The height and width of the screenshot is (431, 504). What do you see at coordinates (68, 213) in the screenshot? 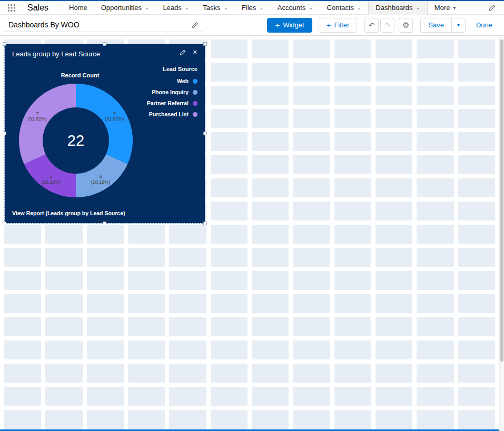
I see `view-report-link: View Report (Leads group by Lead Source)` at bounding box center [68, 213].